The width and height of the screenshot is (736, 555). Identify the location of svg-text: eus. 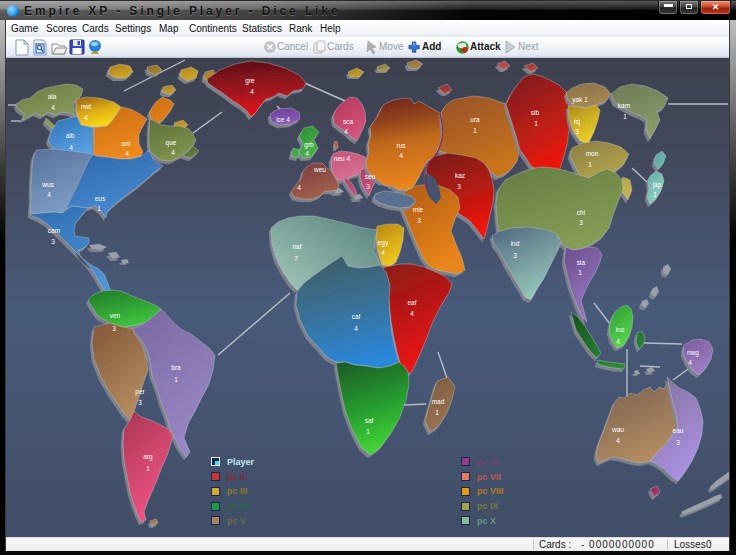
(100, 198).